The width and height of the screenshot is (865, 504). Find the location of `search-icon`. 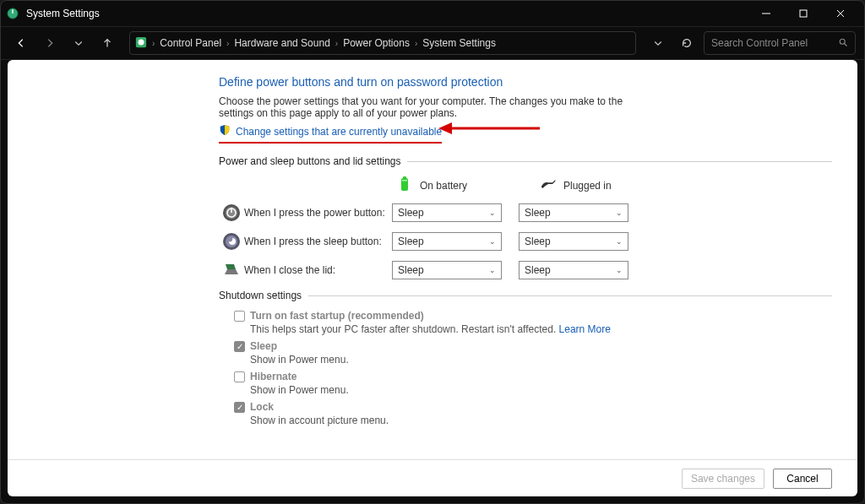

search-icon is located at coordinates (843, 44).